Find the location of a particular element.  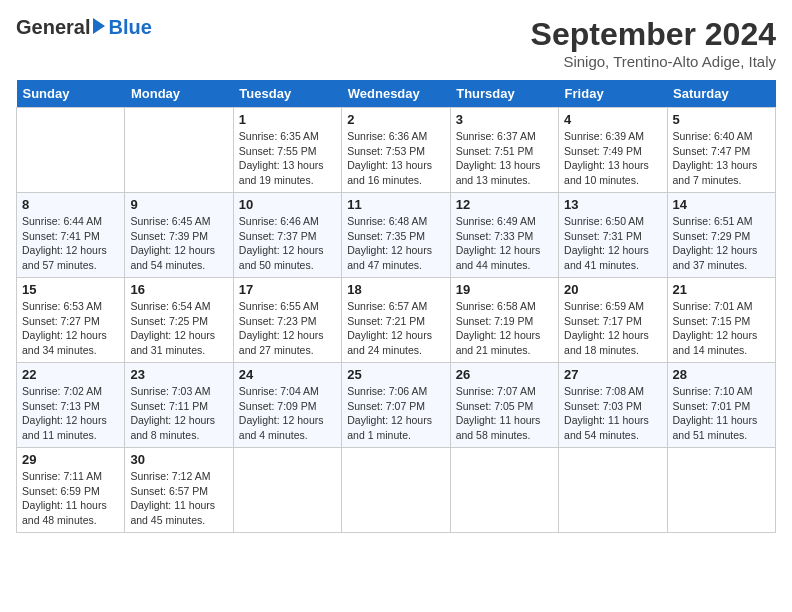

table-row: 17Sunrise: 6:55 AMSunset: 7:23 PMDayligh… is located at coordinates (287, 320).